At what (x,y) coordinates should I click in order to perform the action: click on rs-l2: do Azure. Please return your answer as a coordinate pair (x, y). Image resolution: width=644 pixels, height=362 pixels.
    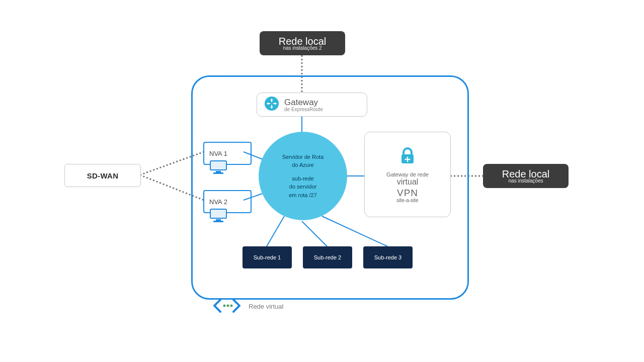
    Looking at the image, I should click on (303, 165).